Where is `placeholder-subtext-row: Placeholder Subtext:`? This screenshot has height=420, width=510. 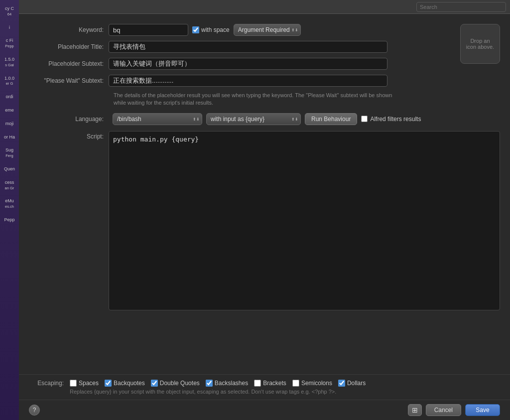 placeholder-subtext-row: Placeholder Subtext: is located at coordinates (240, 64).